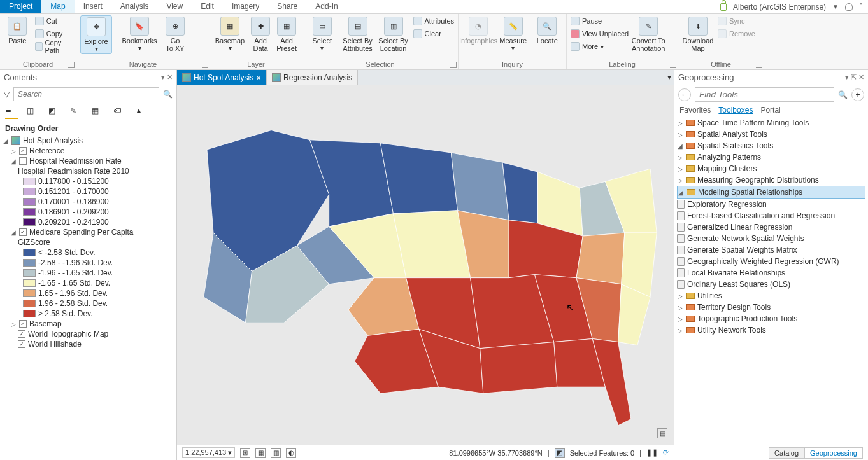 The width and height of the screenshot is (868, 460). Describe the element at coordinates (259, 78) in the screenshot. I see `close-icon: ✕` at that location.